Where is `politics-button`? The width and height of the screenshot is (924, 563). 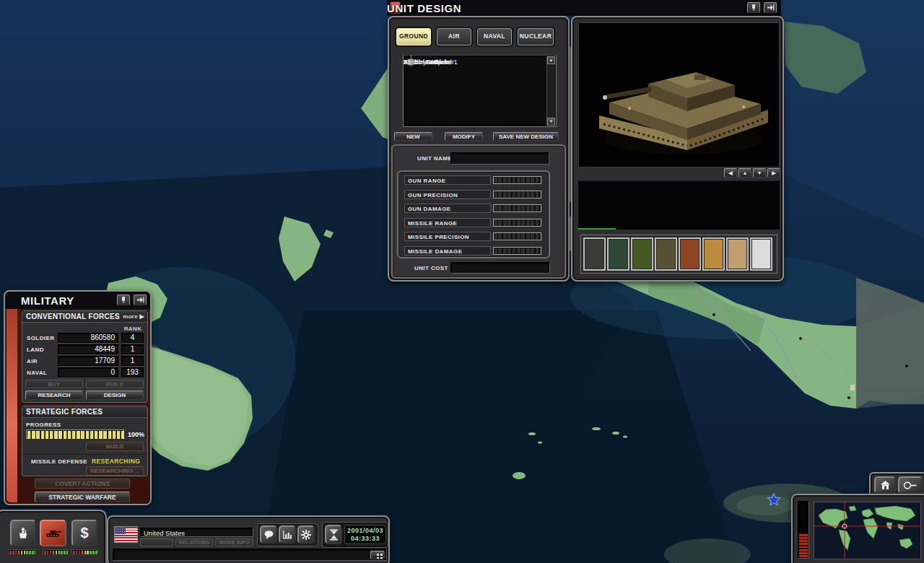 politics-button is located at coordinates (23, 533).